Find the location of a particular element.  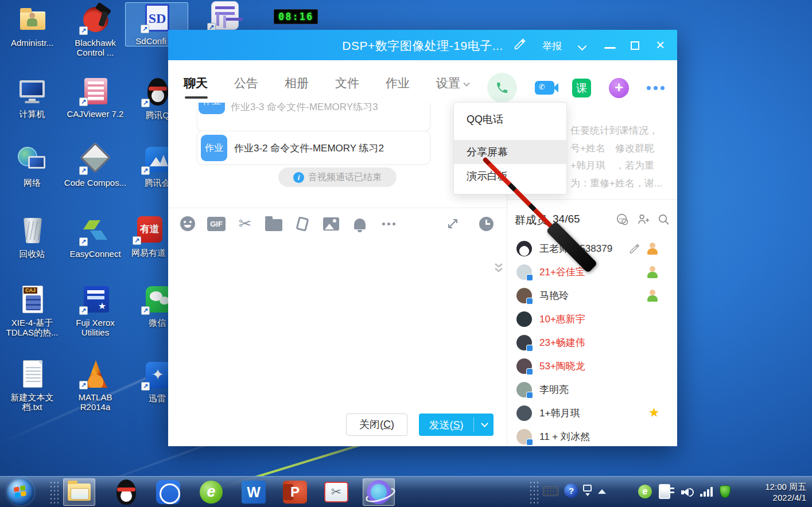

tray-network-signal-icon is located at coordinates (706, 492).